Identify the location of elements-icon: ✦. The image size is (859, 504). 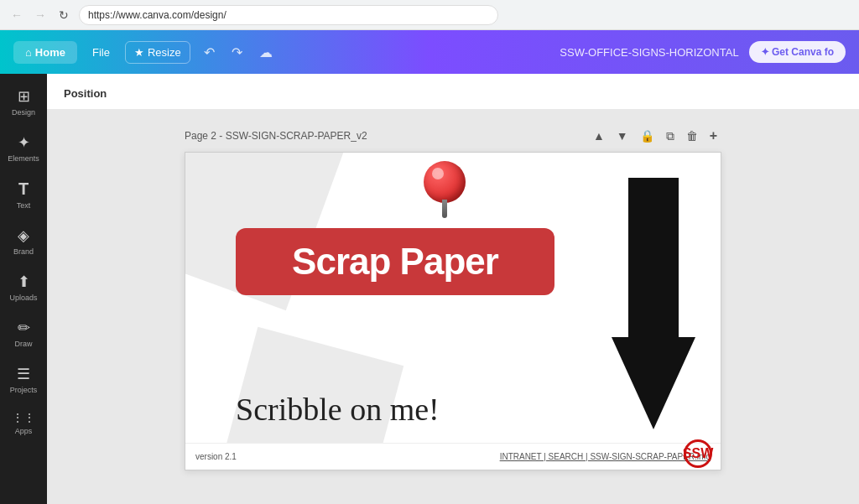
(23, 143).